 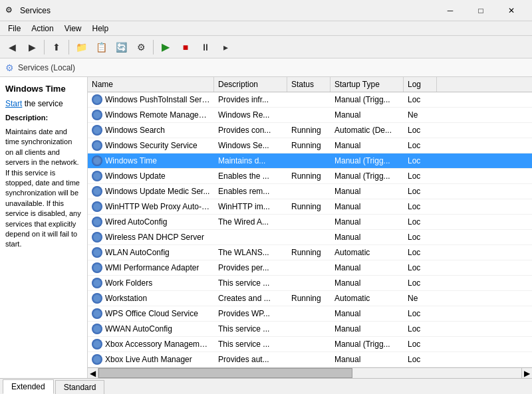 What do you see at coordinates (225, 47) in the screenshot?
I see `toolbar-resume: ▸` at bounding box center [225, 47].